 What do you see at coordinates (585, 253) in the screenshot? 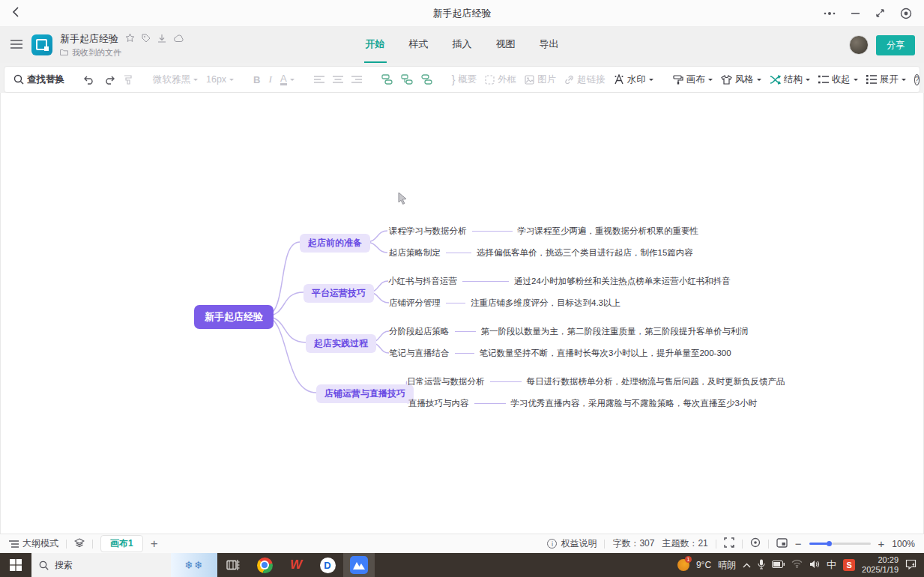
I see `child-node-detail: 选择偏低客单价，挑选三个类目进行起店，制作15篇内容` at bounding box center [585, 253].